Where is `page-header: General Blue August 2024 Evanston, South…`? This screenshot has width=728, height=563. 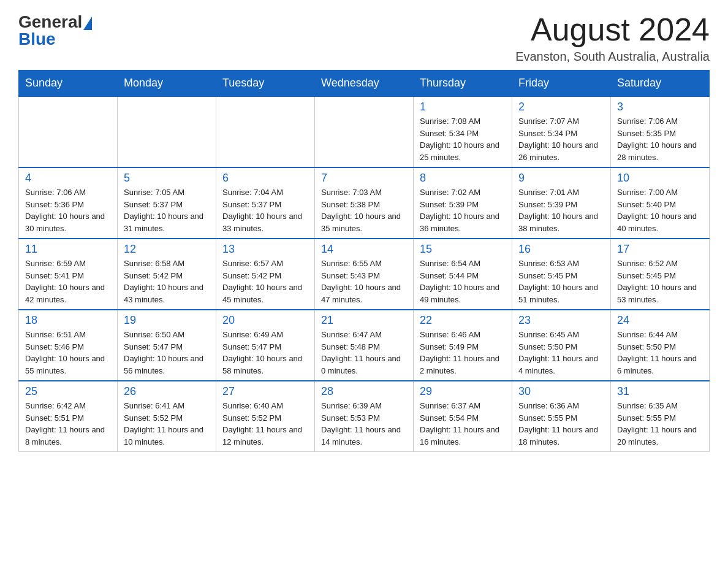
page-header: General Blue August 2024 Evanston, South… is located at coordinates (364, 38).